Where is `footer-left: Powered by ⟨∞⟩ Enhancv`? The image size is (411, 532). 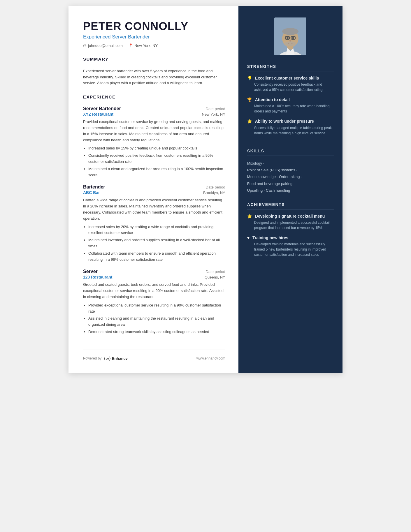 footer-left: Powered by ⟨∞⟩ Enhancv is located at coordinates (106, 358).